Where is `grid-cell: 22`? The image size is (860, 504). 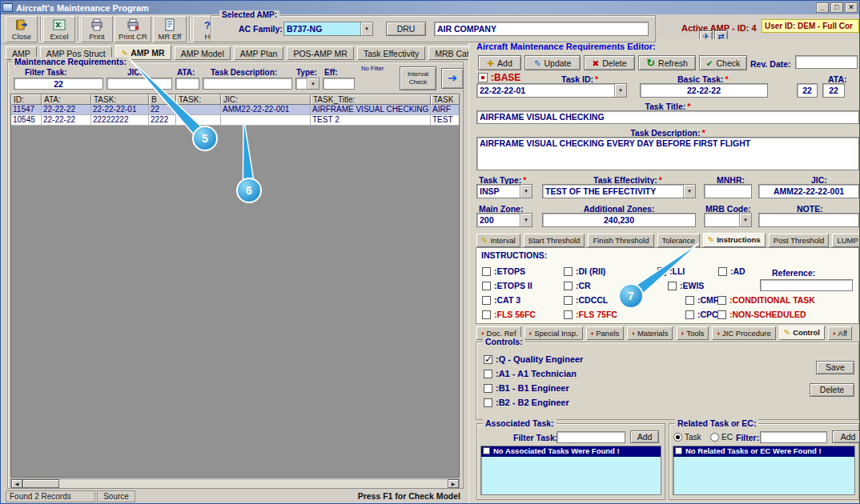 grid-cell: 22 is located at coordinates (163, 110).